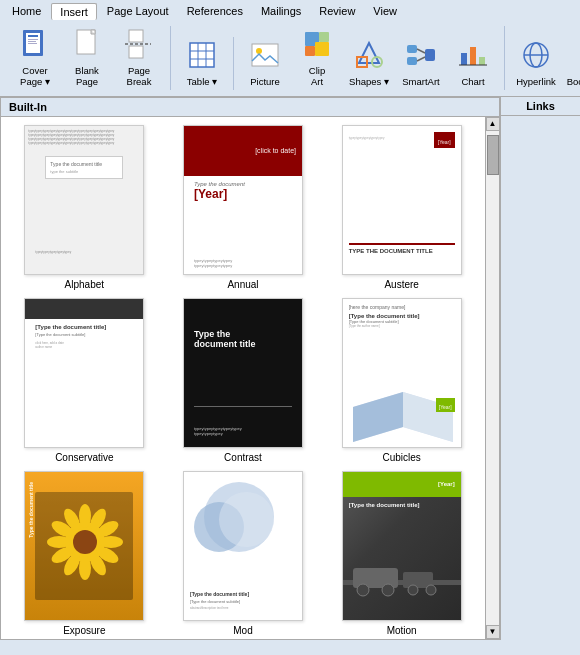 Image resolution: width=580 pixels, height=655 pixels. Describe the element at coordinates (493, 124) in the screenshot. I see `scroll-up-button: ▲` at that location.